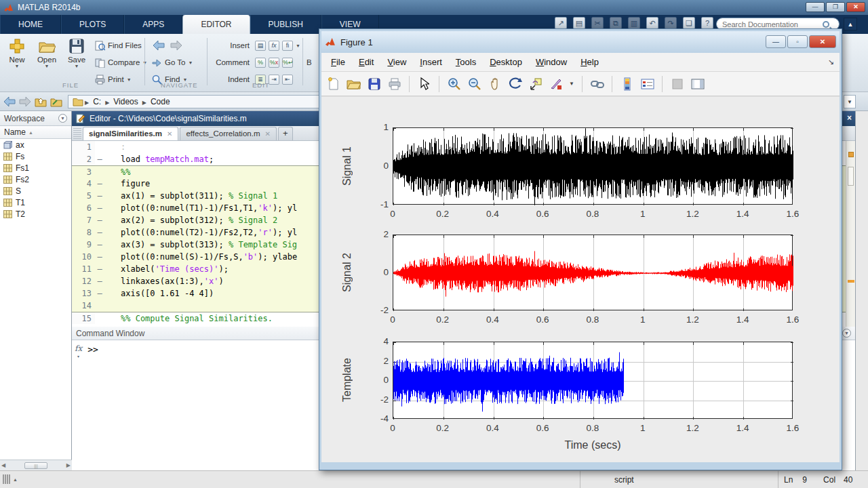 Image resolution: width=868 pixels, height=488 pixels. Describe the element at coordinates (597, 84) in the screenshot. I see `link-plot-icon` at that location.